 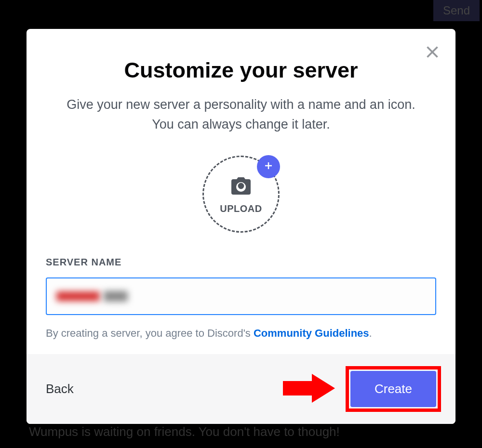 What do you see at coordinates (149, 333) in the screenshot?
I see `disclaimer-prefix: By creating a server, you agree to Disco…` at bounding box center [149, 333].